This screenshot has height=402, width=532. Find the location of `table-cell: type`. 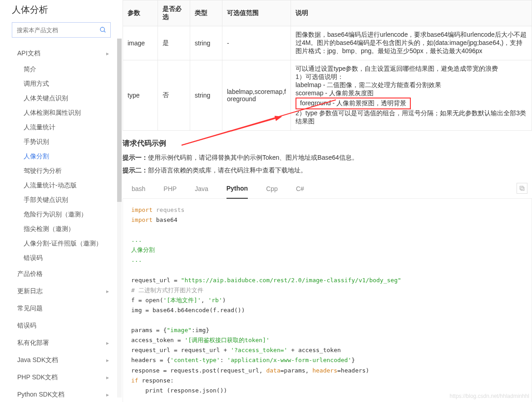

table-cell: type is located at coordinates (141, 95).